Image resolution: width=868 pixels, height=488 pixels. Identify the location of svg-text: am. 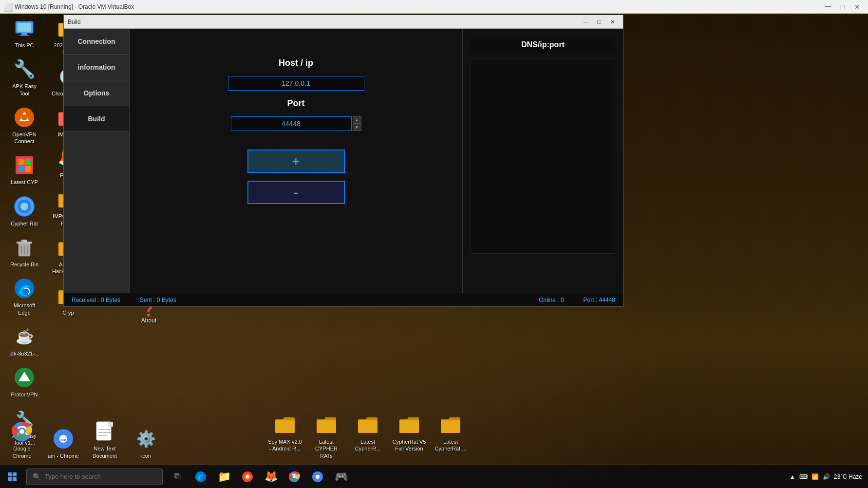
(63, 439).